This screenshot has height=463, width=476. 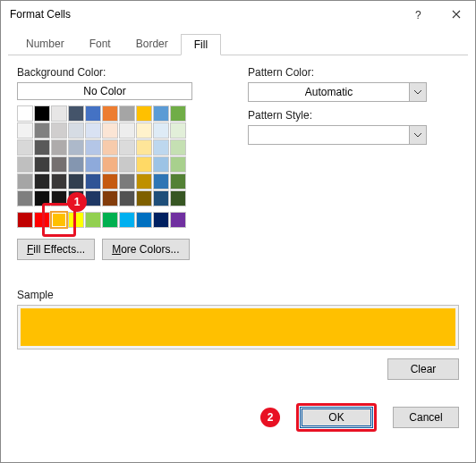 I want to click on tab-number: Number, so click(x=45, y=45).